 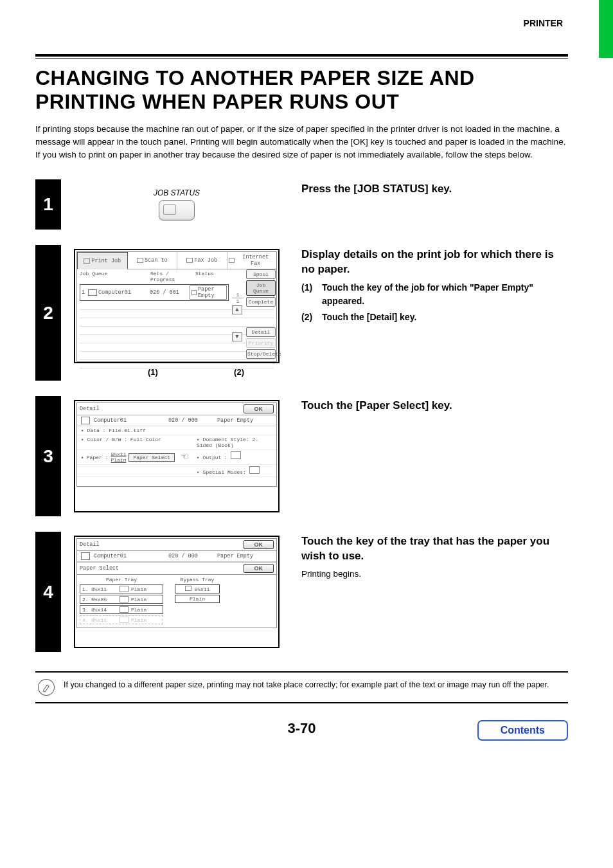 I want to click on contents-link: Contents, so click(x=523, y=730).